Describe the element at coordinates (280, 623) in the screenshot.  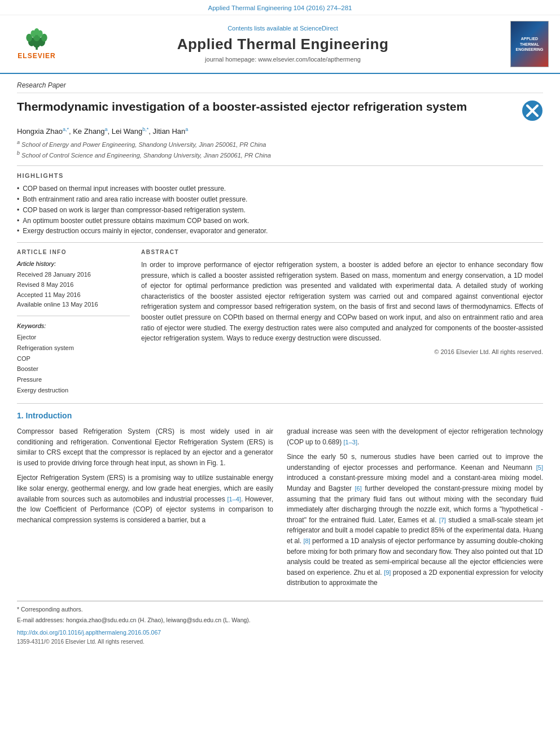
I see `footnote-area: * Corresponding authors. E-mail addresse…` at that location.